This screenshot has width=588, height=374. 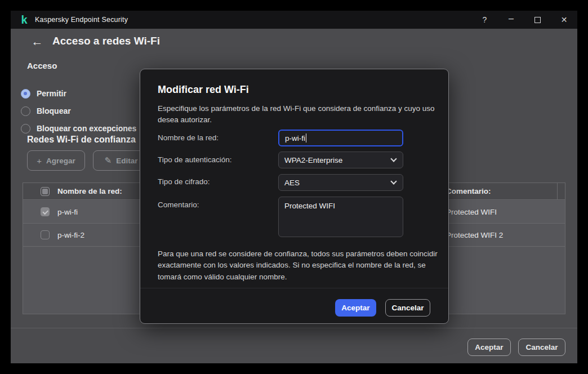 What do you see at coordinates (44, 94) in the screenshot?
I see `radio-permitir: Permitir` at bounding box center [44, 94].